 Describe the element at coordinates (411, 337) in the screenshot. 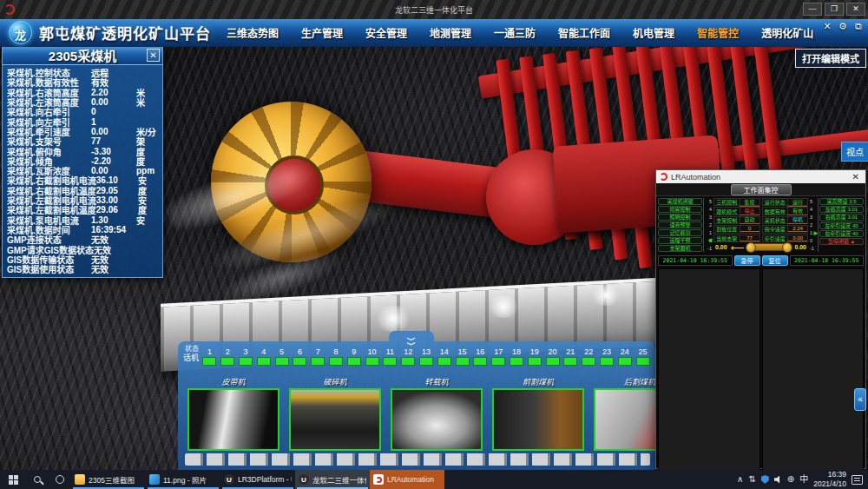

I see `collapse-status-tab: ❭❭` at that location.